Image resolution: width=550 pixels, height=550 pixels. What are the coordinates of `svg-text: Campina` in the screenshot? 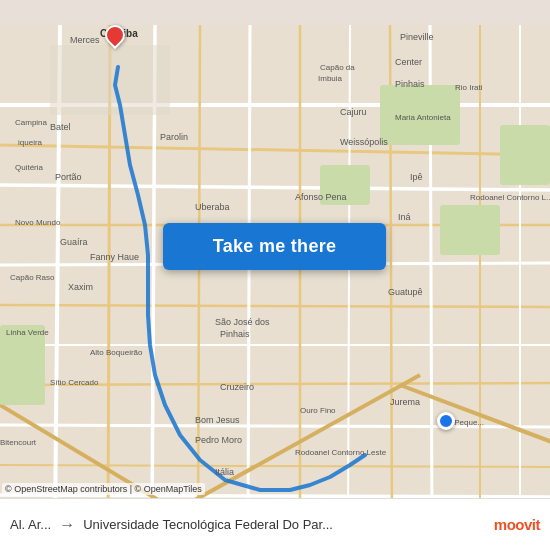 It's located at (32, 122).